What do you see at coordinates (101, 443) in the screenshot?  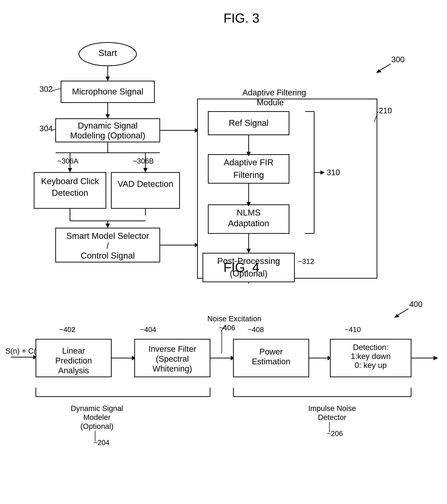 I see `svg-text: ~204` at bounding box center [101, 443].